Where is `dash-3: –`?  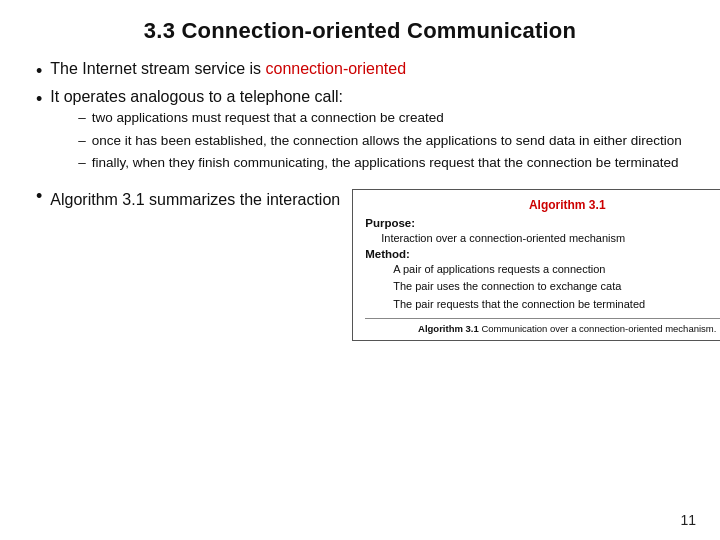
dash-3: – is located at coordinates (82, 163).